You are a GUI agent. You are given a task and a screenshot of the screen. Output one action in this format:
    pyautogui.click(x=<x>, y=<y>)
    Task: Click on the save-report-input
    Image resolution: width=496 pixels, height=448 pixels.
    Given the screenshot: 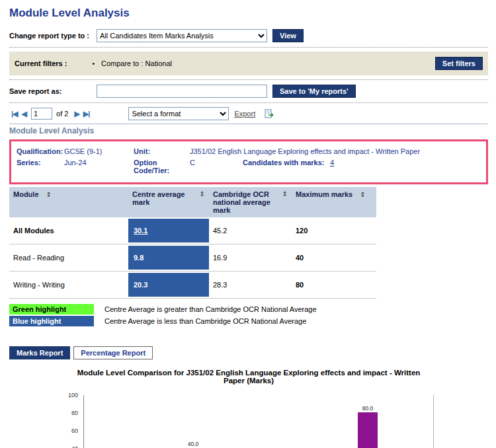 What is the action you would take?
    pyautogui.click(x=182, y=91)
    